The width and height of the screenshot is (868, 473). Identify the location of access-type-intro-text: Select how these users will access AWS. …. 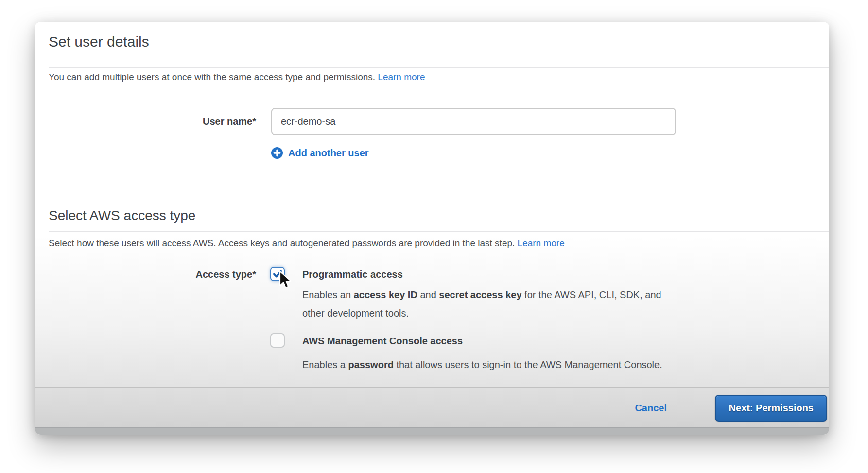
(283, 243).